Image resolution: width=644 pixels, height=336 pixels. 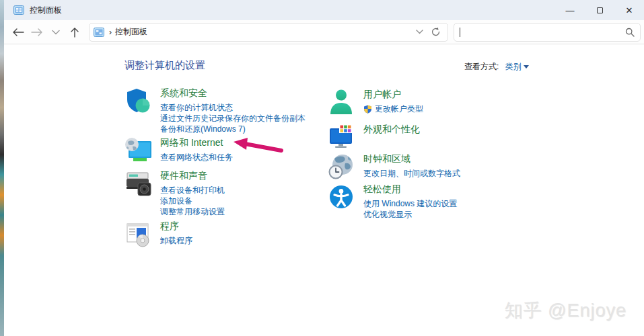 I want to click on user-accounts-icon, so click(x=342, y=102).